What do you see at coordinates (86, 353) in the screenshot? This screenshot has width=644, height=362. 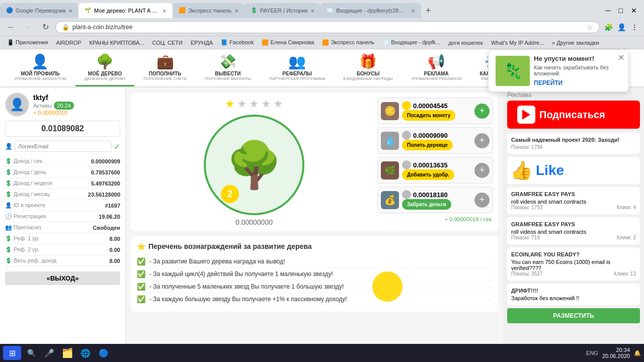 I see `taskbar-chrome: 🌐` at bounding box center [86, 353].